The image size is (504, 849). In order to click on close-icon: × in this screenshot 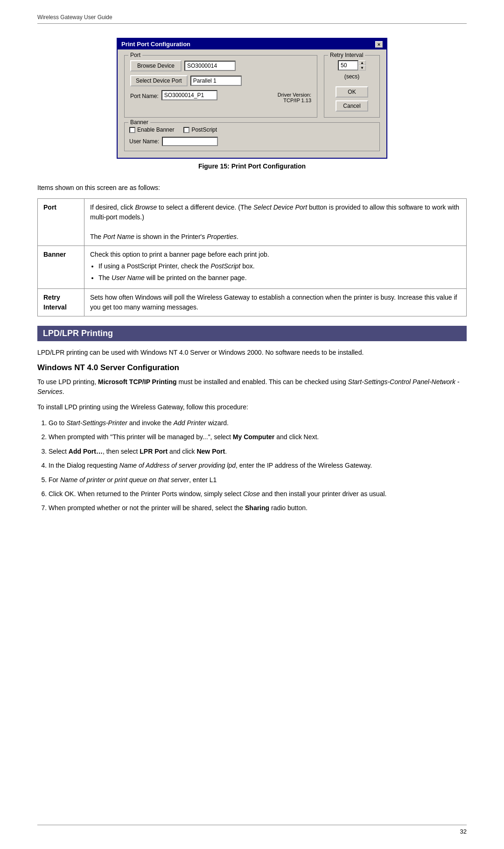, I will do `click(379, 44)`.